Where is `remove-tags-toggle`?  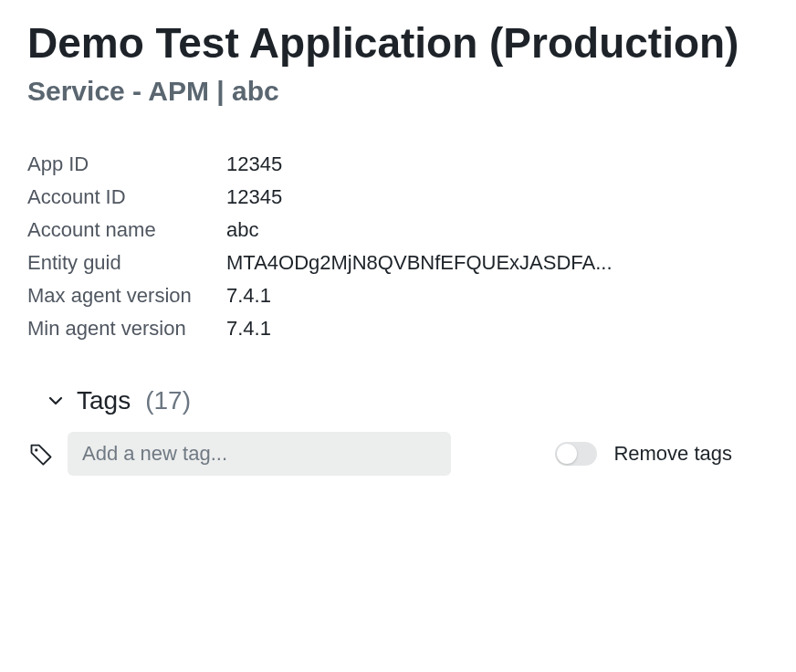
remove-tags-toggle is located at coordinates (576, 454).